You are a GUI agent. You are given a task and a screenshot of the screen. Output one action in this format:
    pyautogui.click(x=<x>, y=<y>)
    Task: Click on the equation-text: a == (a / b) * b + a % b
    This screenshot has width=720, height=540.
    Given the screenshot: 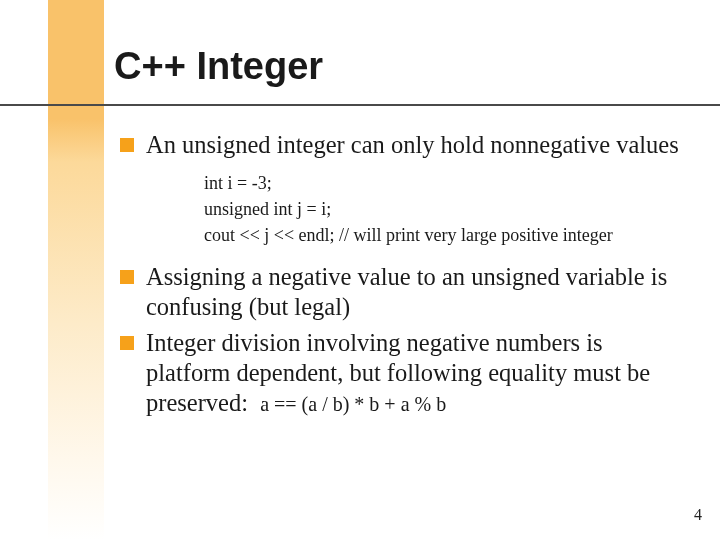 What is the action you would take?
    pyautogui.click(x=353, y=404)
    